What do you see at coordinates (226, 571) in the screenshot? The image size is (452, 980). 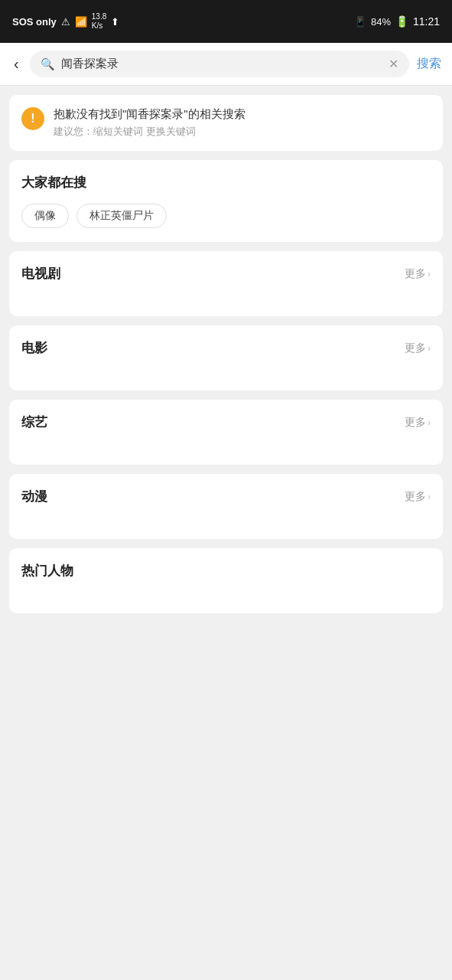 I see `hot-people-header: 热门人物` at bounding box center [226, 571].